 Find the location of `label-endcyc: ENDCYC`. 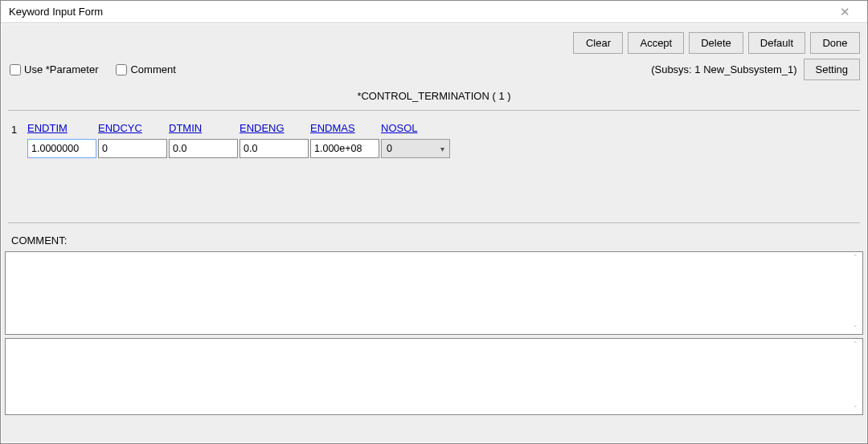

label-endcyc: ENDCYC is located at coordinates (121, 128).